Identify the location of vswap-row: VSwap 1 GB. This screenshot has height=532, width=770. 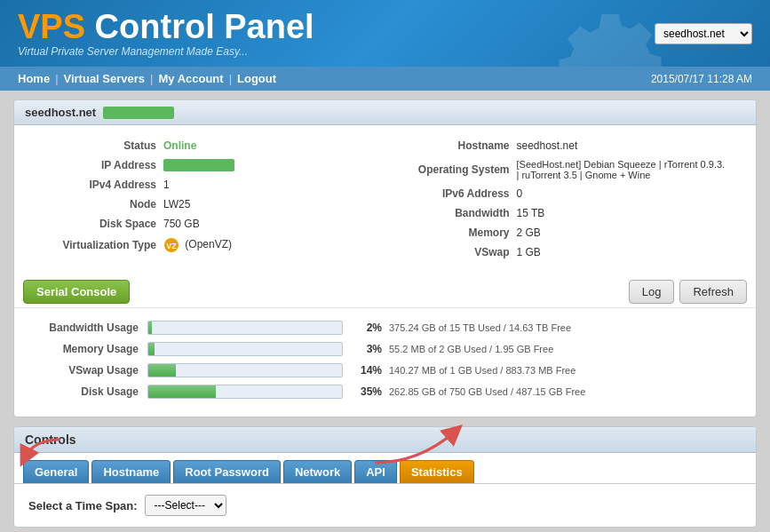
(562, 252).